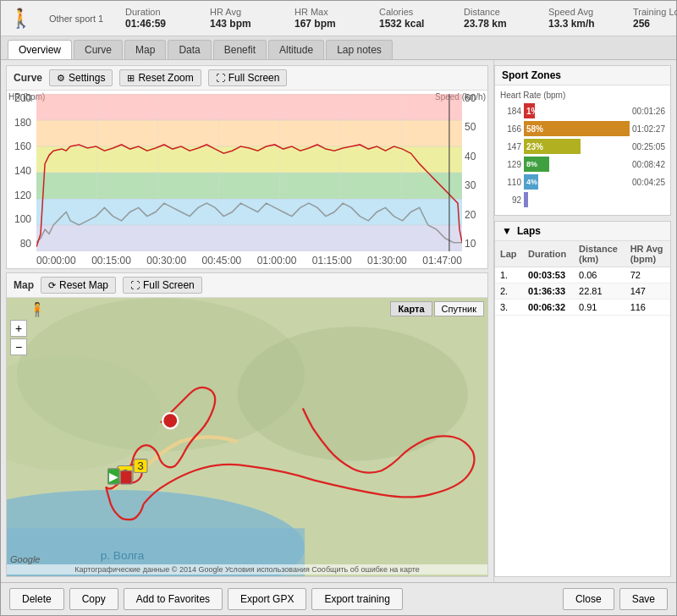  I want to click on zone-5-pct: 1%, so click(531, 112).